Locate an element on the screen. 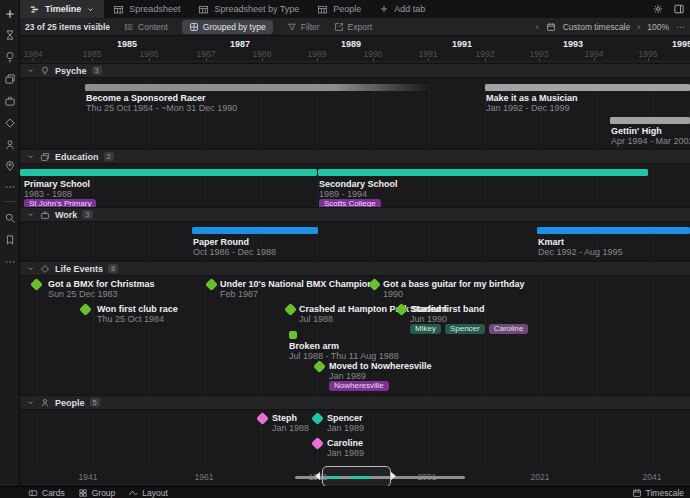 The height and width of the screenshot is (498, 690). group-header-life-events: Life Events 8 is located at coordinates (355, 268).